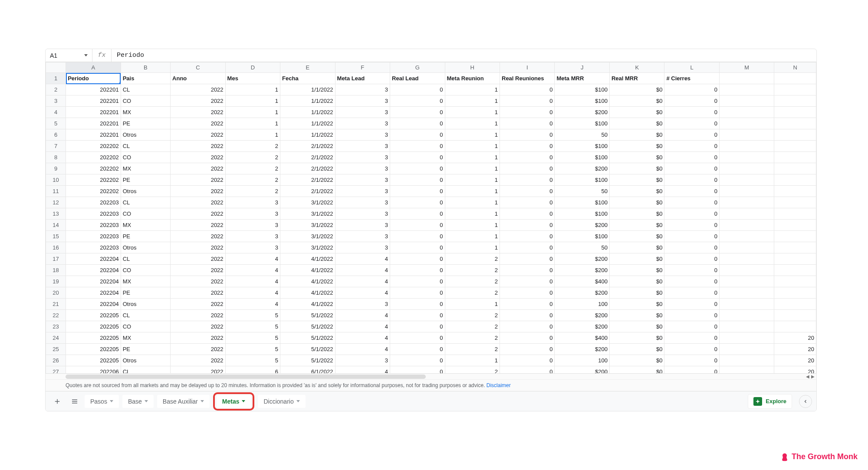 The image size is (868, 470). Describe the element at coordinates (281, 401) in the screenshot. I see `sheet-tab-diccionario: Diccionario` at that location.